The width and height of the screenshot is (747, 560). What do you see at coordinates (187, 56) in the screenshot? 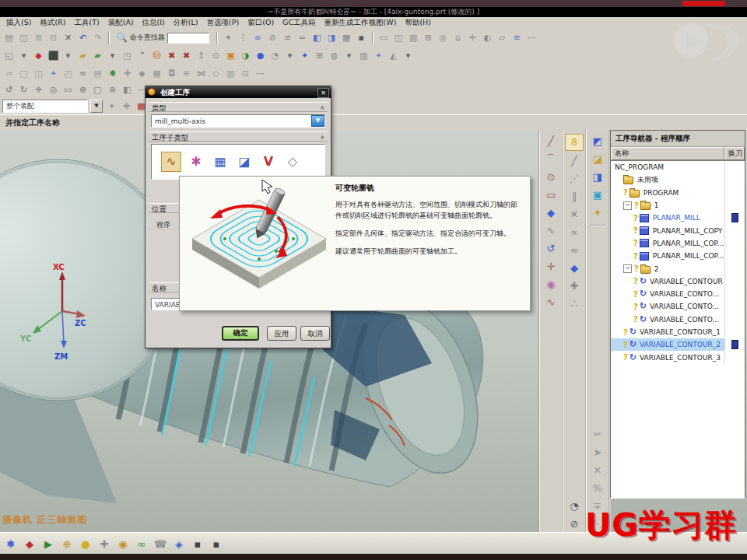
I see `toolbar-icon: ✖` at bounding box center [187, 56].